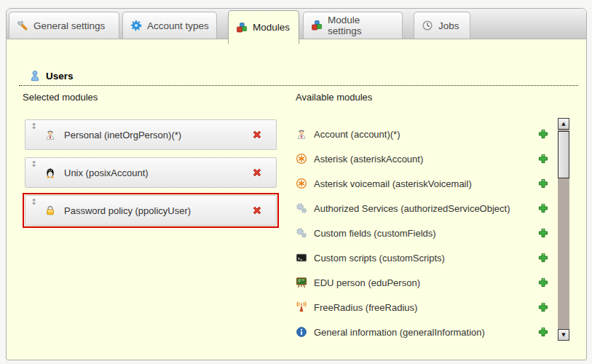 This screenshot has width=592, height=364. What do you see at coordinates (296, 24) in the screenshot?
I see `tab-bar: General settings Account types` at bounding box center [296, 24].